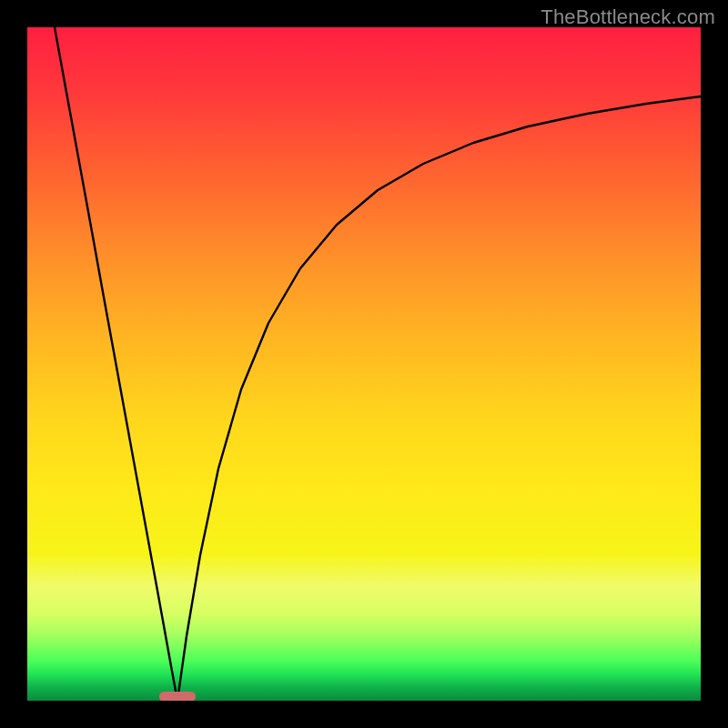  I want to click on attribution-text: TheBottleneck.com, so click(628, 17).